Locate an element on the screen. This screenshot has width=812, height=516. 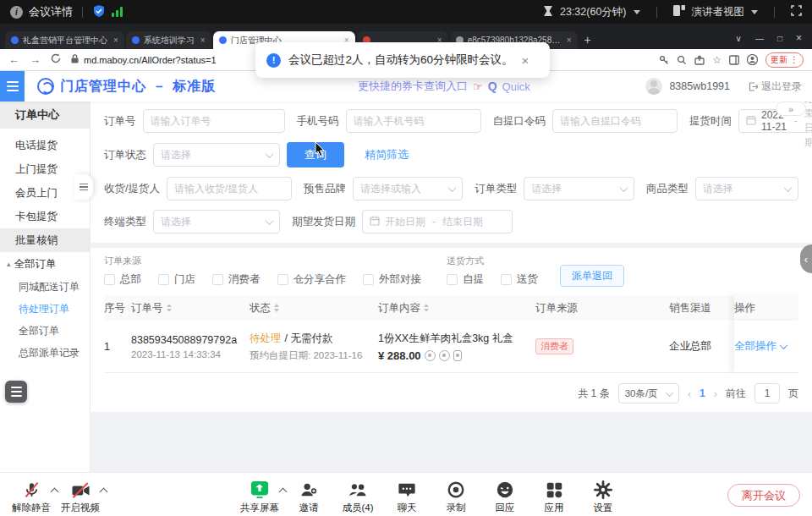
start-video-button: 开启视频 is located at coordinates (80, 497).